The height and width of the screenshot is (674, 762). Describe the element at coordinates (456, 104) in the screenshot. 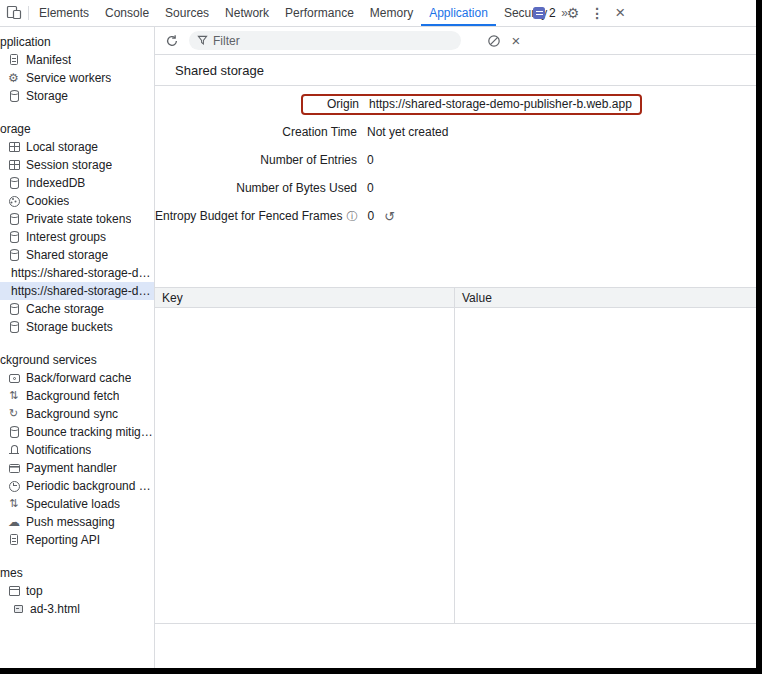

I see `field-origin: Origin https://shared-storage-demo-publi…` at that location.